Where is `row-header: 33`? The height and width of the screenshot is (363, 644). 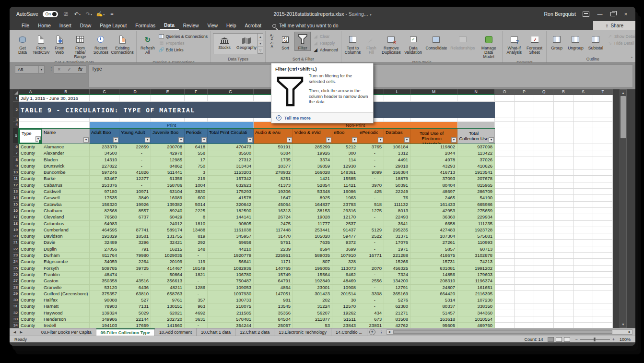 row-header: 33 is located at coordinates (16, 320).